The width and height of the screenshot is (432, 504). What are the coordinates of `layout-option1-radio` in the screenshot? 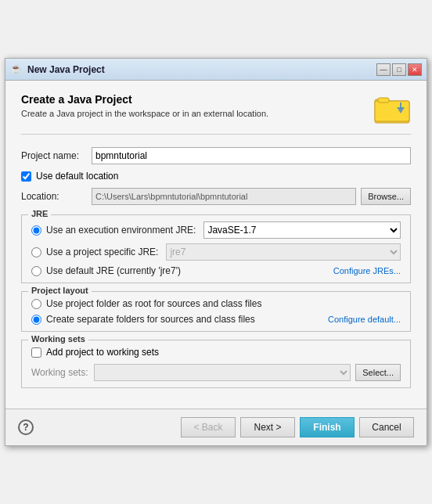 It's located at (36, 304).